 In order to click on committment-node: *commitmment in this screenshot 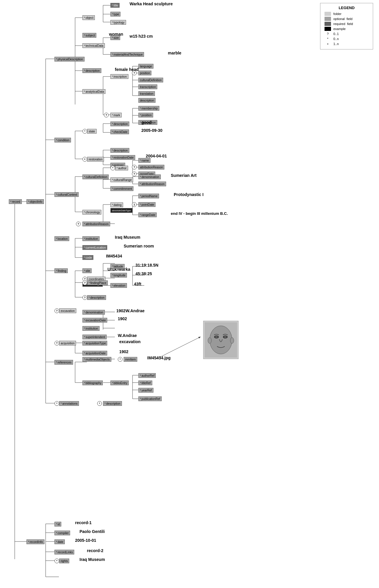, I will do `click(122, 189)`.